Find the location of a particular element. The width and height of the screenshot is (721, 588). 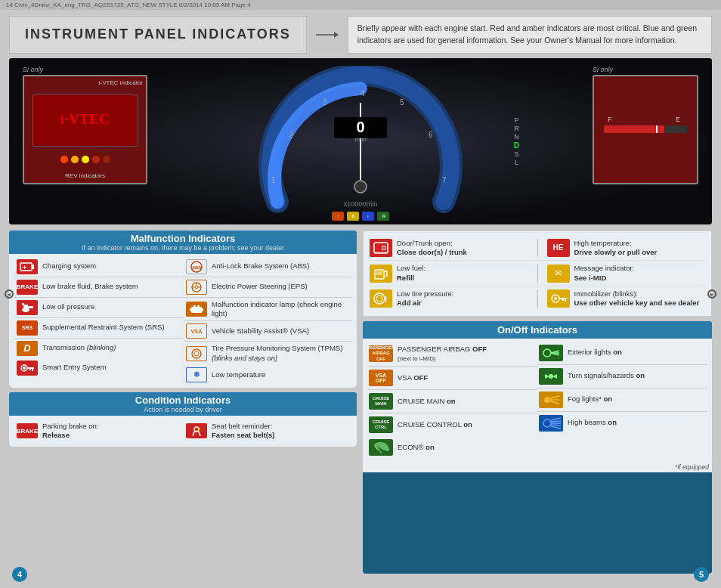

si-only-right-container: Si only F E is located at coordinates (645, 125).